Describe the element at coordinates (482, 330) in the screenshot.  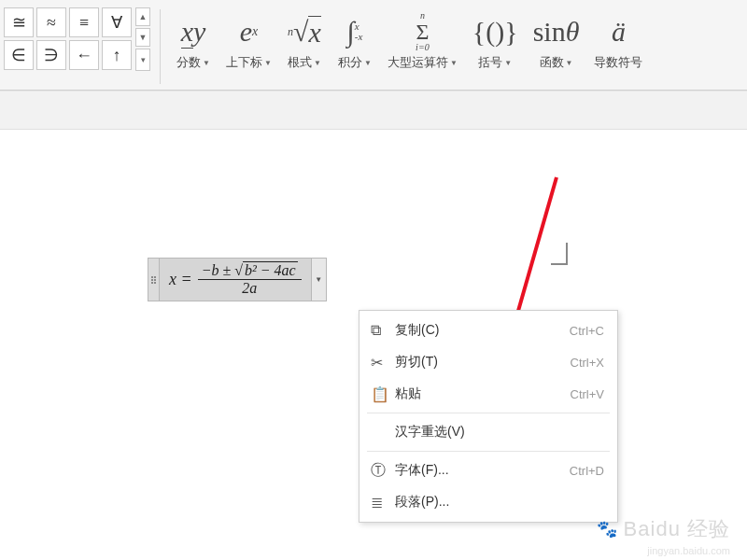
I see `menu-copy-label: 复制(C)` at that location.